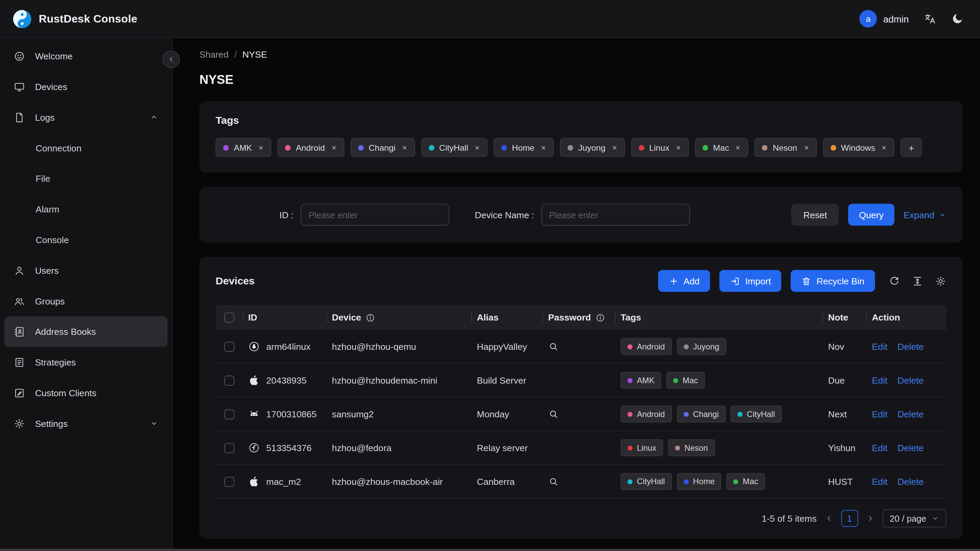  What do you see at coordinates (254, 381) in the screenshot?
I see `apple-os-icon` at bounding box center [254, 381].